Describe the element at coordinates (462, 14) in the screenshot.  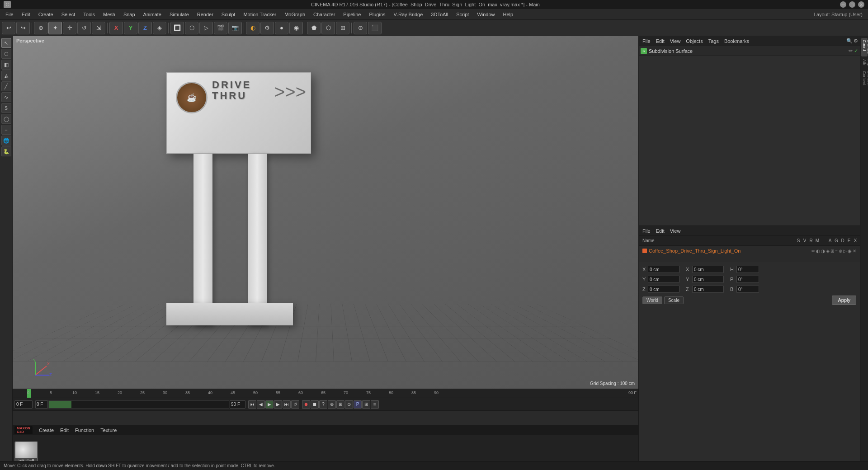
I see `menu-script: Script` at that location.